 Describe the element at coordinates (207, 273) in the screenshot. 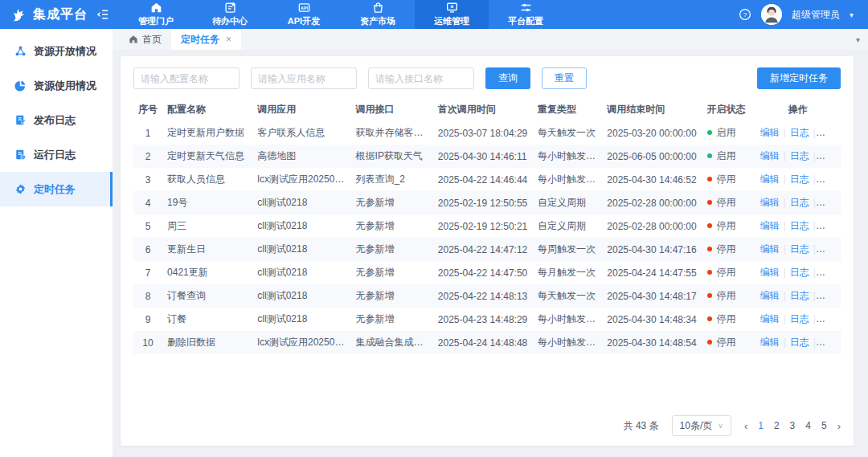

I see `cell-config-name: 0421更新` at that location.